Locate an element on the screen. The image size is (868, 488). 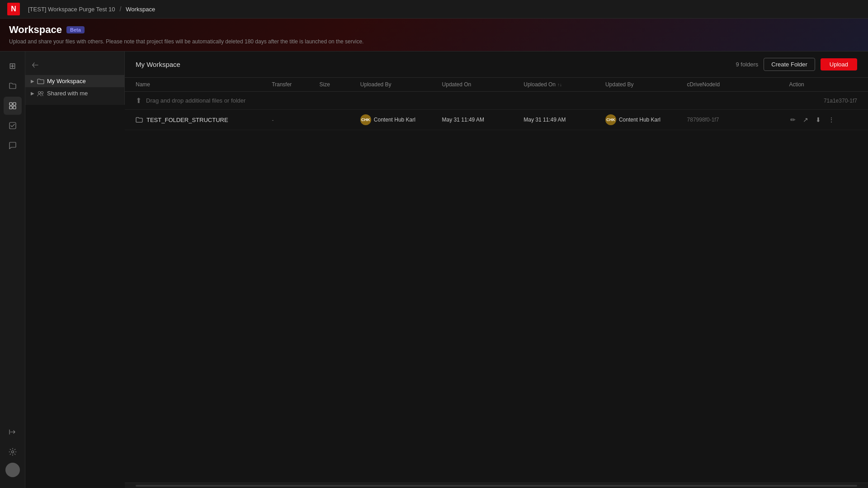
updated-on: May 31 11:49 AM is located at coordinates (483, 120).